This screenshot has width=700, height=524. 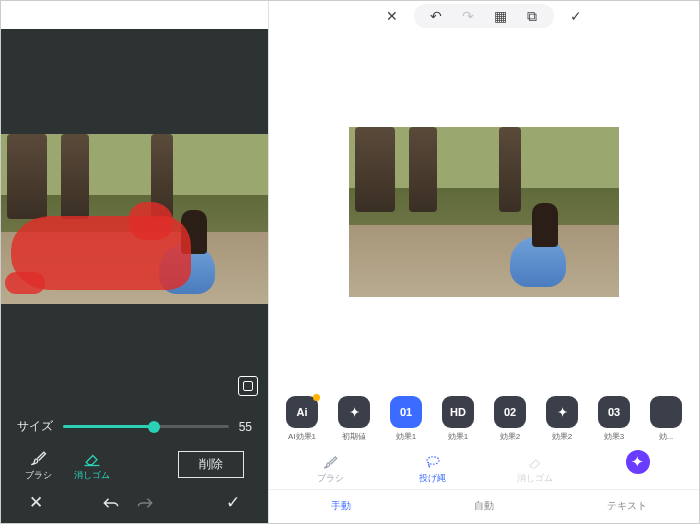 What do you see at coordinates (302, 436) in the screenshot?
I see `effect-label: AI効果1` at bounding box center [302, 436].